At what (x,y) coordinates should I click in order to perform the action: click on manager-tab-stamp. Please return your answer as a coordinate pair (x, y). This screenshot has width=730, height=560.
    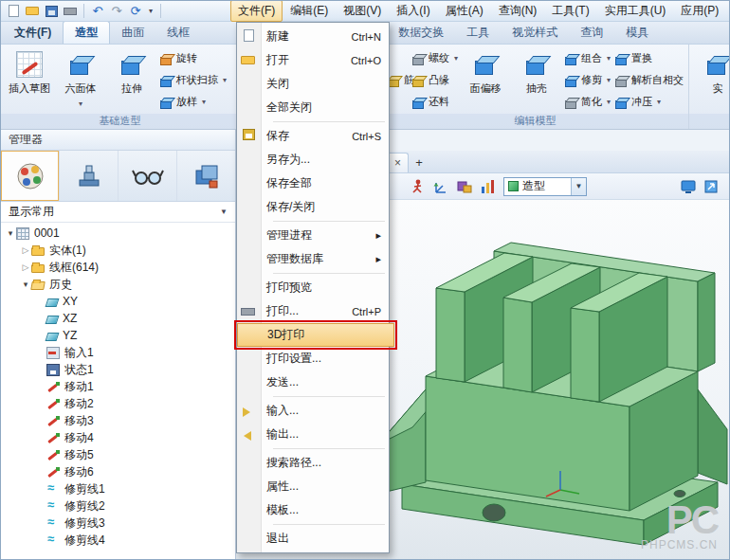
    Looking at the image, I should click on (89, 176).